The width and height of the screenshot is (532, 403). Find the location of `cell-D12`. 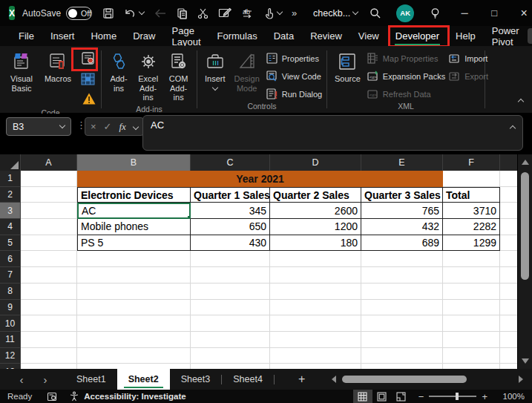

cell-D12 is located at coordinates (316, 356).